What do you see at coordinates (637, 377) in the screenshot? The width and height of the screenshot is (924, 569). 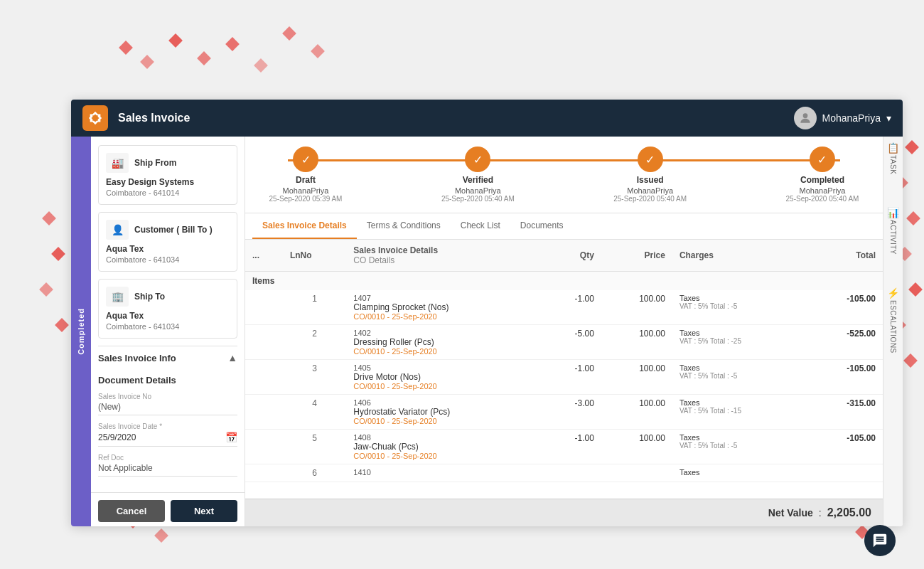 I see `row3-price: 100.00` at bounding box center [637, 377].